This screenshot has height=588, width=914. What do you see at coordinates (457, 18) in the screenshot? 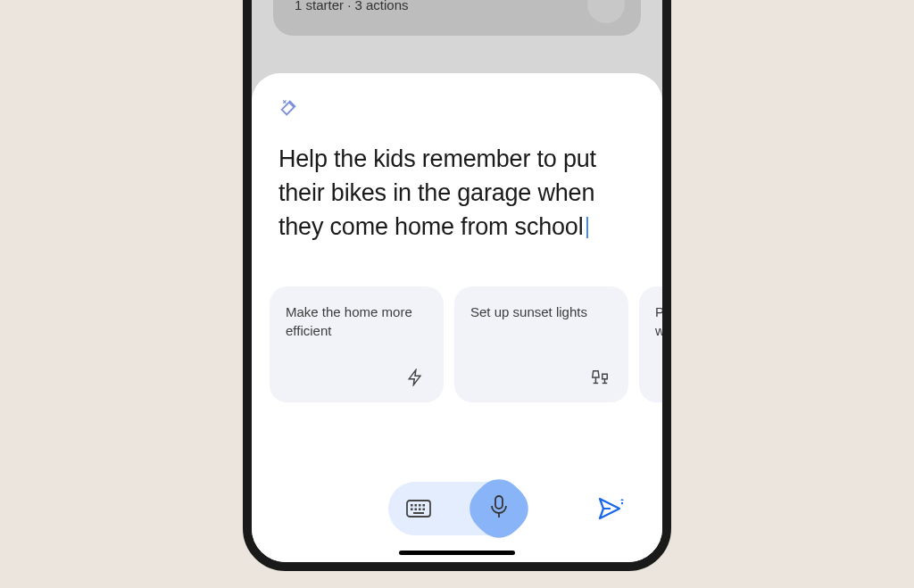
I see `background-automation-card: 1 starter · 3 actions` at bounding box center [457, 18].